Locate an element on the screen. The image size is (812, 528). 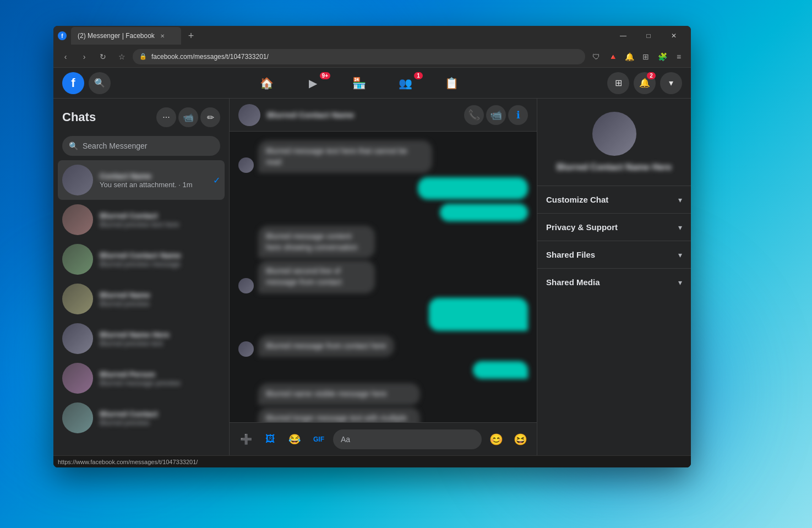
groups-icon: 👥 is located at coordinates (405, 83).